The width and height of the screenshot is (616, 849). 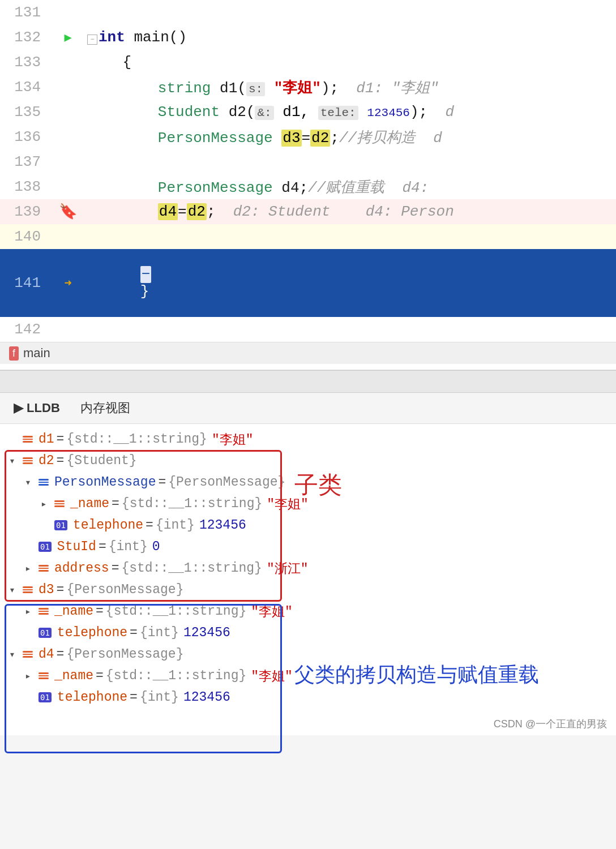 I want to click on code-content: −int main(), so click(x=350, y=37).